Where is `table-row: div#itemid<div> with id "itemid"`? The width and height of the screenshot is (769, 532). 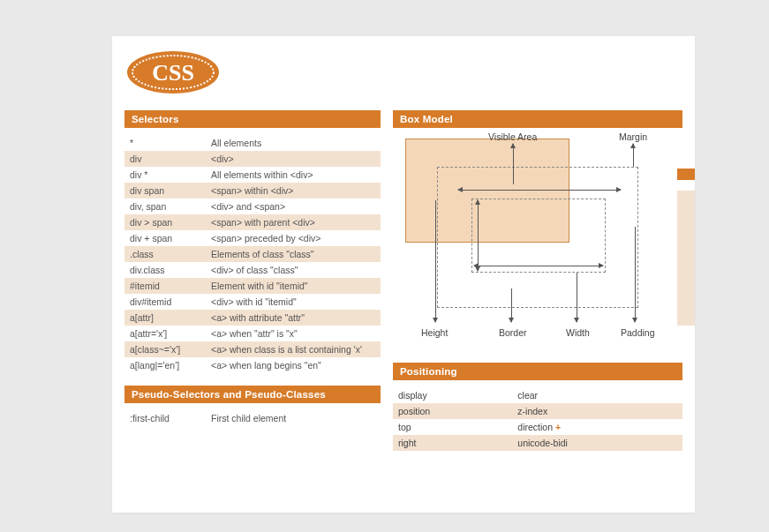 table-row: div#itemid<div> with id "itemid" is located at coordinates (253, 302).